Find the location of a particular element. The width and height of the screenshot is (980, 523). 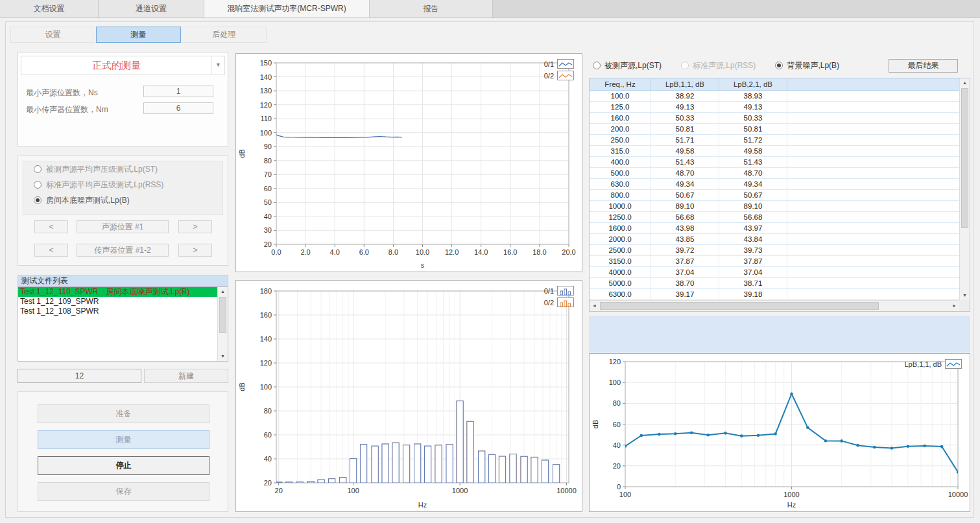

column-header-0: Freq., Hz is located at coordinates (620, 84).